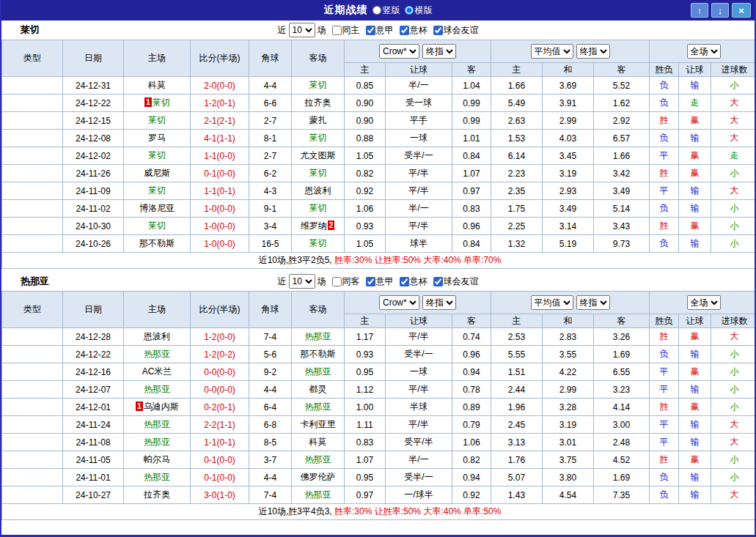  I want to click on corner-cell: 6-8, so click(271, 425).